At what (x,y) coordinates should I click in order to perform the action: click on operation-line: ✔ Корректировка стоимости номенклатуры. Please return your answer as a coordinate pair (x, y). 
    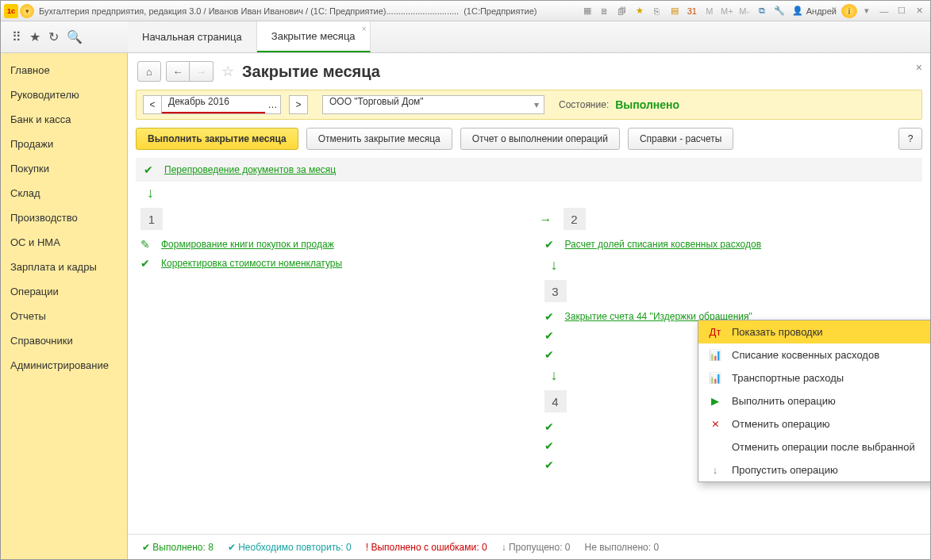
    Looking at the image, I should click on (327, 263).